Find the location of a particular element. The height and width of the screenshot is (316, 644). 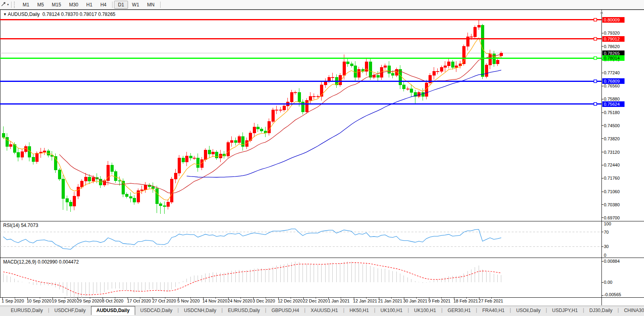

chart-ohlc-values: 0.78124 0.78370 0.78017 0.78265 is located at coordinates (79, 14).